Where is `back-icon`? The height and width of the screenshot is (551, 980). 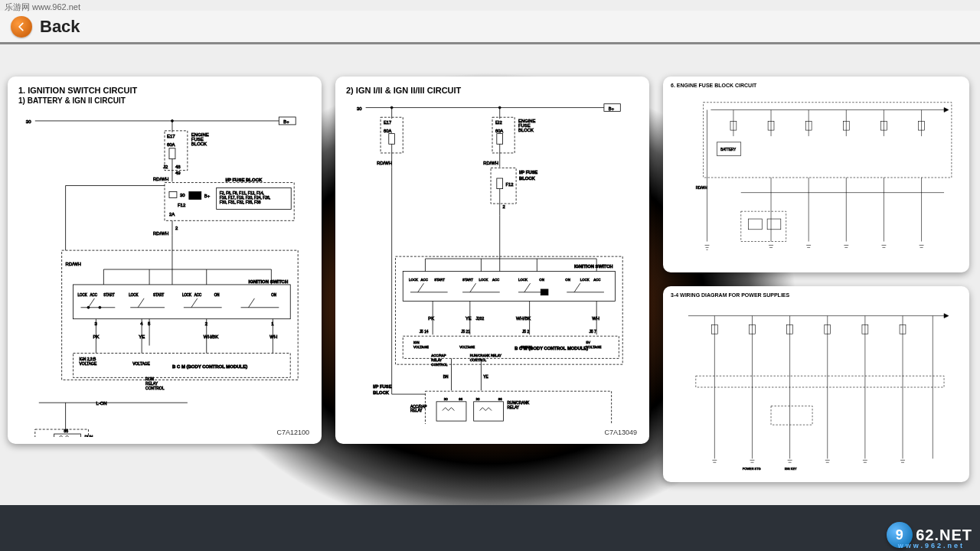 back-icon is located at coordinates (21, 27).